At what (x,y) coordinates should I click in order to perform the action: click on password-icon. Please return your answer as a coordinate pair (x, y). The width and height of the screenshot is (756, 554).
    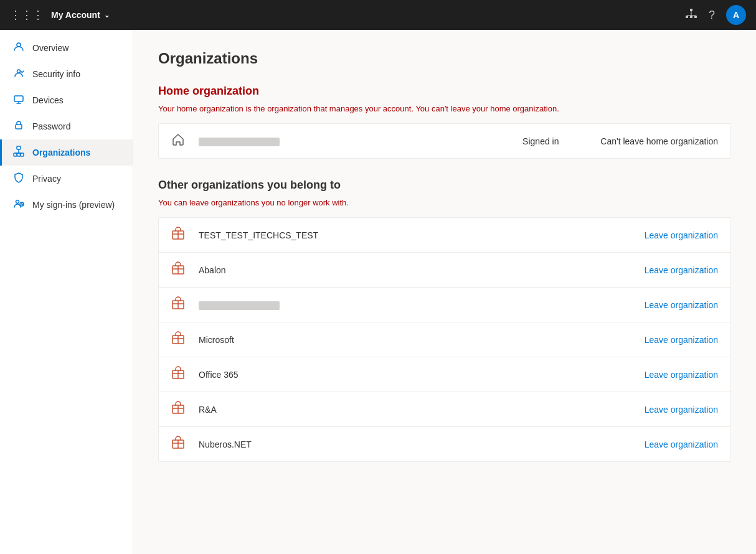
    Looking at the image, I should click on (19, 126).